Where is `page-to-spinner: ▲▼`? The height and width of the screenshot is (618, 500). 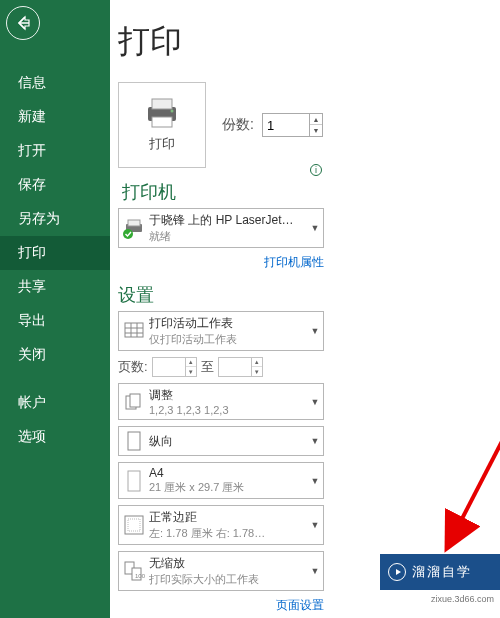
page-to-spinner: ▲▼ is located at coordinates (240, 367).